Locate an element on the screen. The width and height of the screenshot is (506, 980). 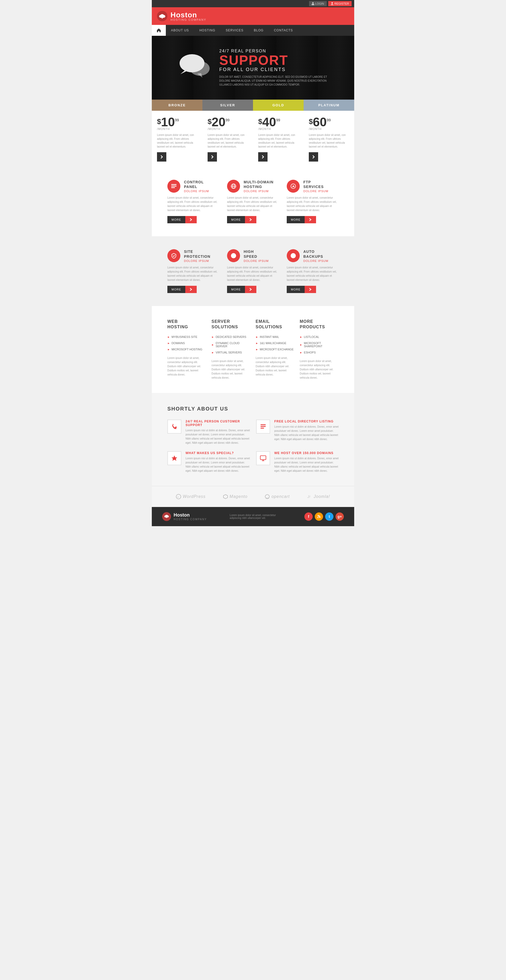
feature-subtitle-speed: DOLORE IPSUM is located at coordinates (256, 261).